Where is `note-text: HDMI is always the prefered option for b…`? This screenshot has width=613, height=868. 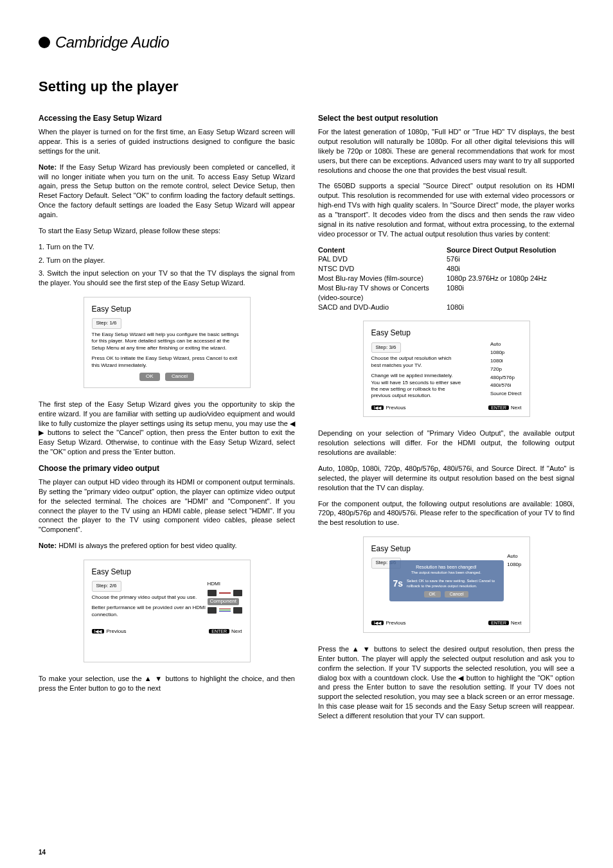 note-text: HDMI is always the prefered option for b… is located at coordinates (148, 545).